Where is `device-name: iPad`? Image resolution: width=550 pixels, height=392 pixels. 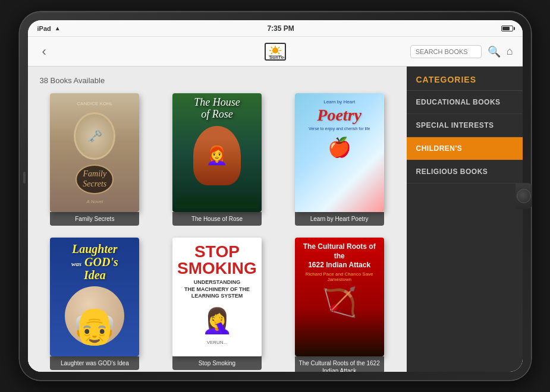 device-name: iPad is located at coordinates (44, 29).